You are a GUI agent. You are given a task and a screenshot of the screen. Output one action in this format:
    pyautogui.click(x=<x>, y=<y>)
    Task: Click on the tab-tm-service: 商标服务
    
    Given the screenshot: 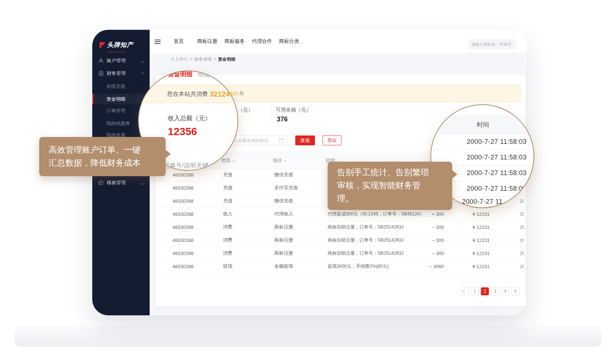 What is the action you would take?
    pyautogui.click(x=235, y=41)
    